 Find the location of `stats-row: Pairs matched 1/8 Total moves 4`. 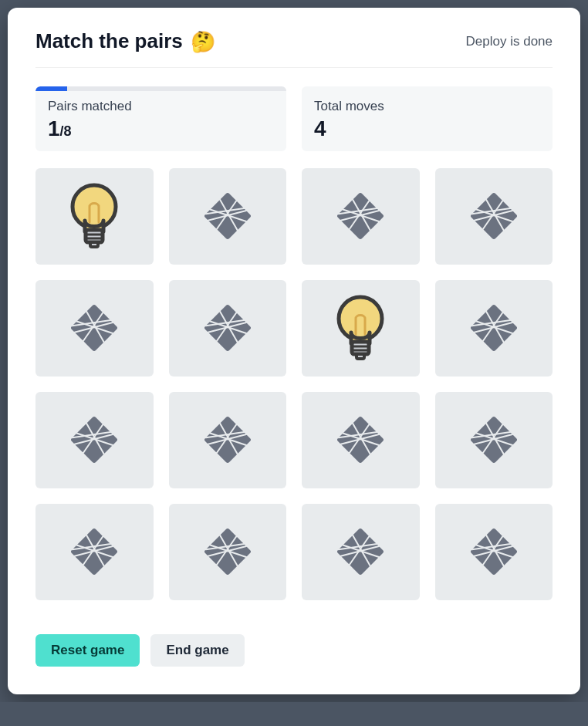

stats-row: Pairs matched 1/8 Total moves 4 is located at coordinates (294, 119).